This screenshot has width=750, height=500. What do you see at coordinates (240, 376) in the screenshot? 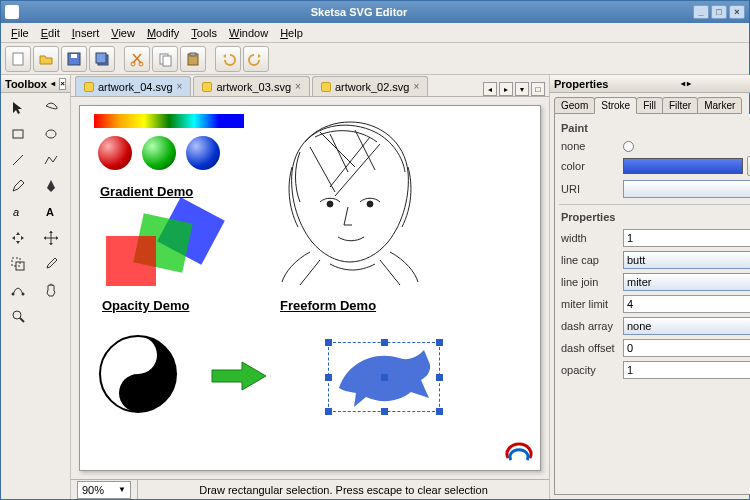
I see `arrow-shape` at bounding box center [240, 376].